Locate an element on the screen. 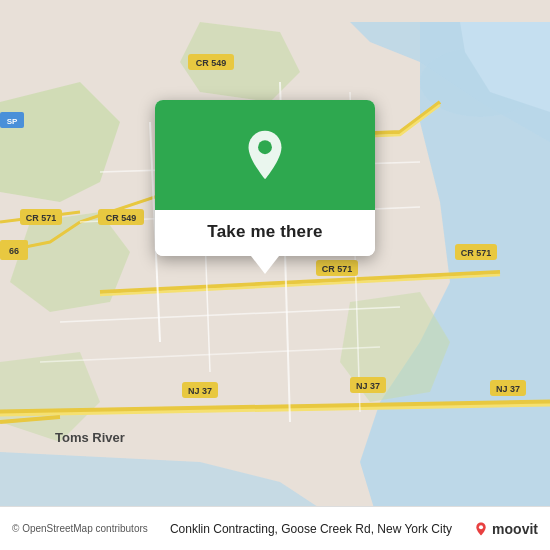 This screenshot has width=550, height=550. popup-green-area is located at coordinates (265, 155).